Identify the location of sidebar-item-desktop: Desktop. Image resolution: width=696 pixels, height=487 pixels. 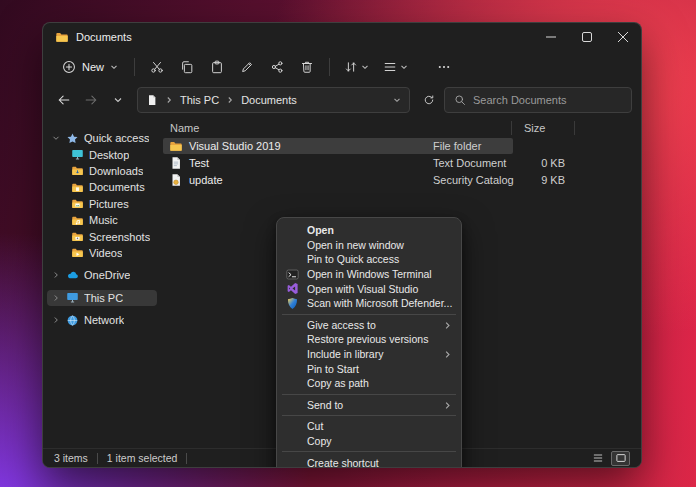
(102, 154).